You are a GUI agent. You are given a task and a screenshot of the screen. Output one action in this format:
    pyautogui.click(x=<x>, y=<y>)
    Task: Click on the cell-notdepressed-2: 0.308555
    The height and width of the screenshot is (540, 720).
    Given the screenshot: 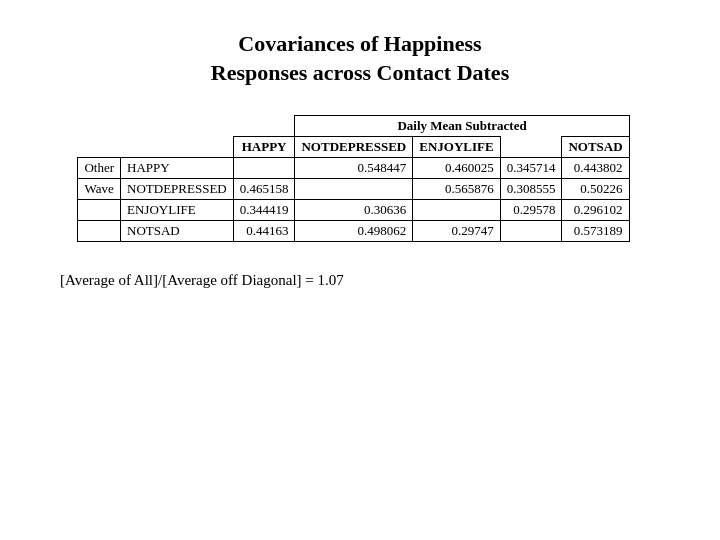 What is the action you would take?
    pyautogui.click(x=531, y=190)
    